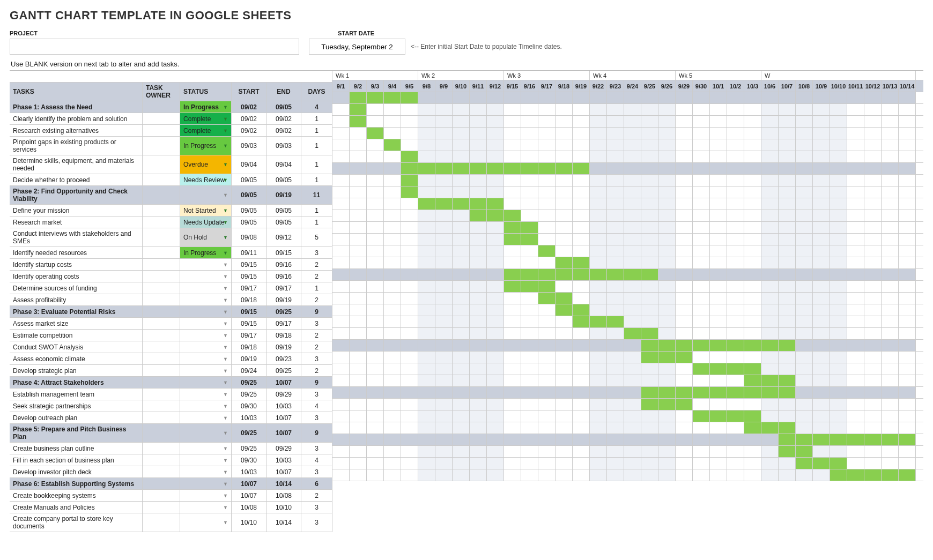 The height and width of the screenshot is (560, 933). I want to click on end-date-cell: 09/12, so click(284, 237).